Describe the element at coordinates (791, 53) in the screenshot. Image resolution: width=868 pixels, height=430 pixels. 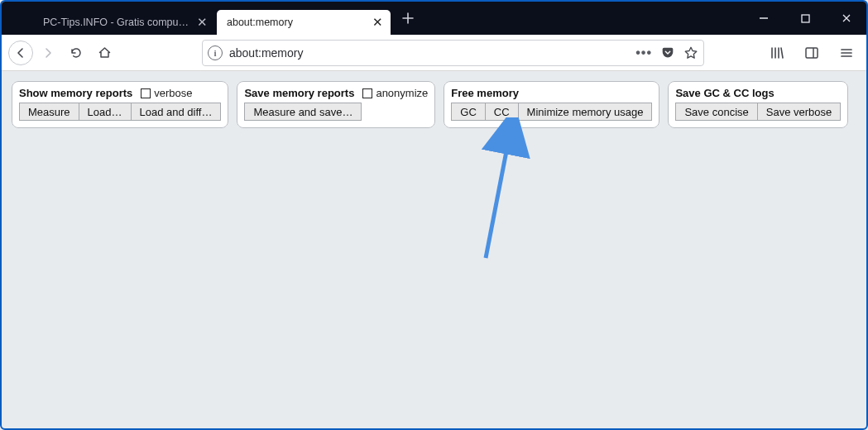
I see `toolbar-right` at that location.